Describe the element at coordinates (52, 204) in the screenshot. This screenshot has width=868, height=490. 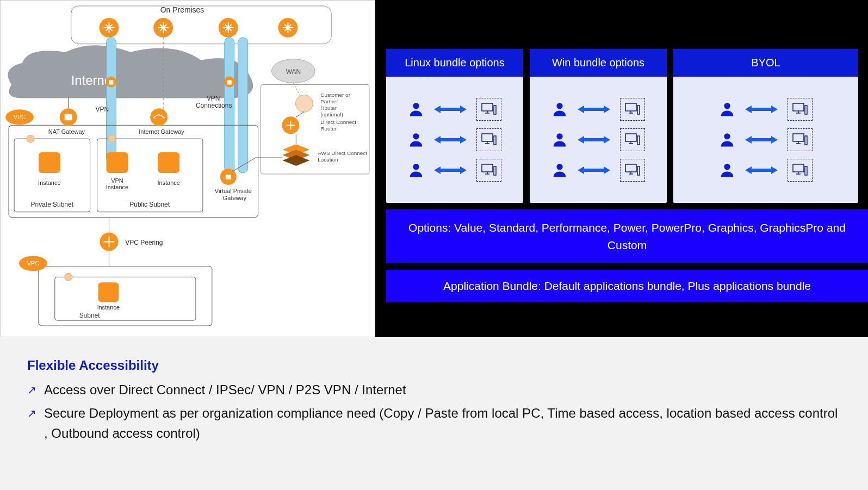
I see `label-private-subnet: Private Subnet` at that location.